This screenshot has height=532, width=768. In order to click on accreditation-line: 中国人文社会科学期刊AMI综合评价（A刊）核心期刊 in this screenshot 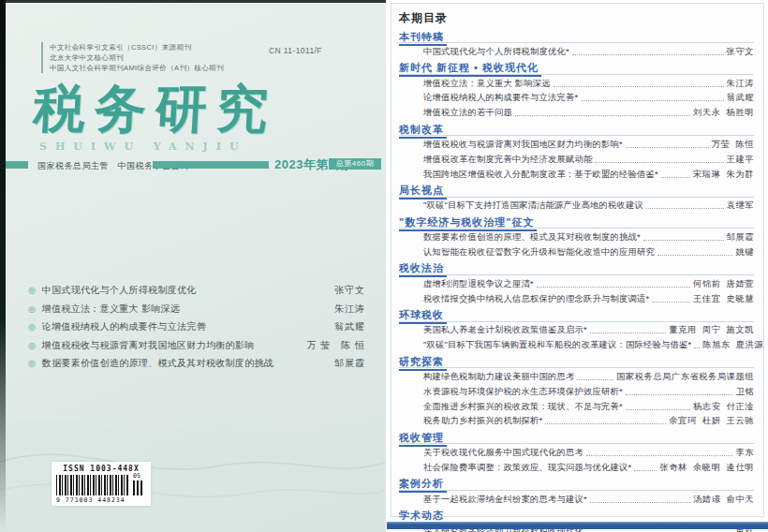, I will do `click(137, 67)`.